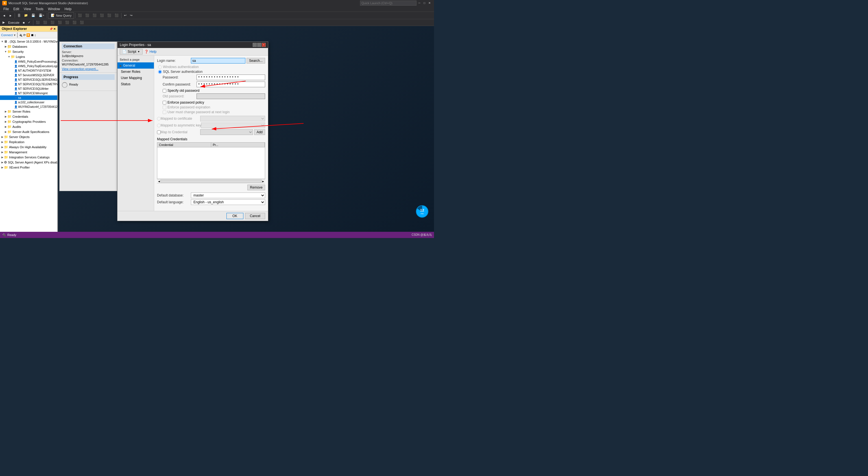  I want to click on menu-window: Window, so click(54, 9).